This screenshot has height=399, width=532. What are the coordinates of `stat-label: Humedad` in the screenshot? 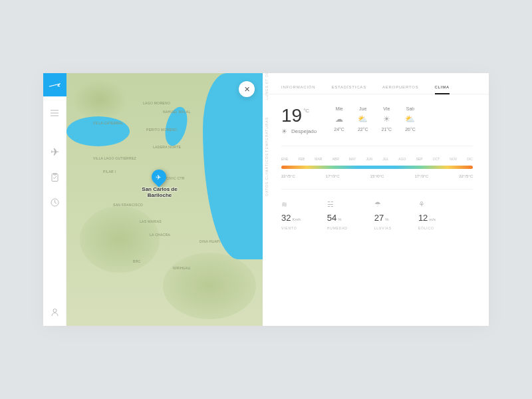 It's located at (338, 228).